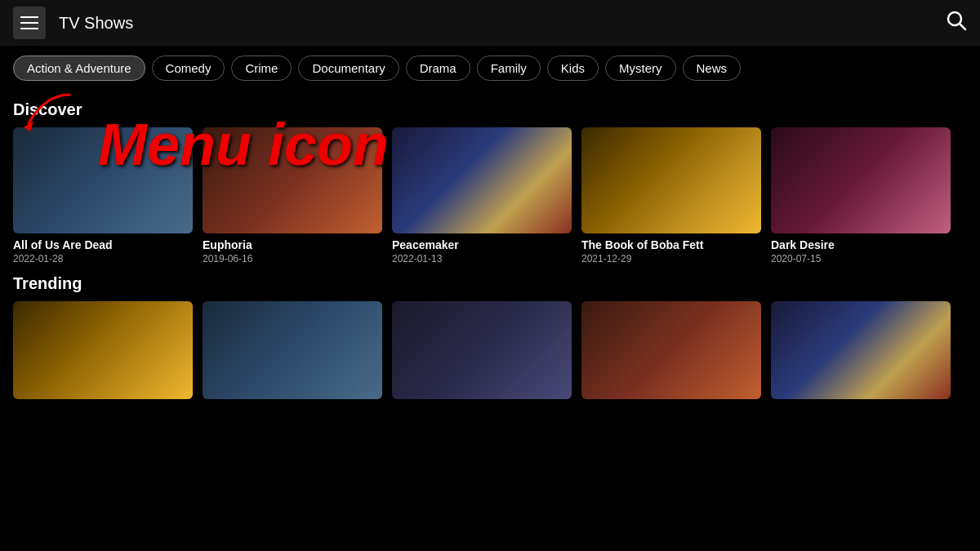  I want to click on header-left: TV Shows, so click(74, 23).